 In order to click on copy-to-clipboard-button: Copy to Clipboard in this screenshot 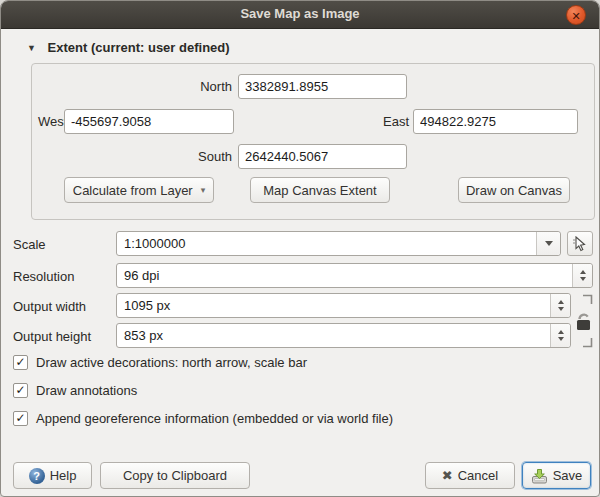, I will do `click(175, 476)`.